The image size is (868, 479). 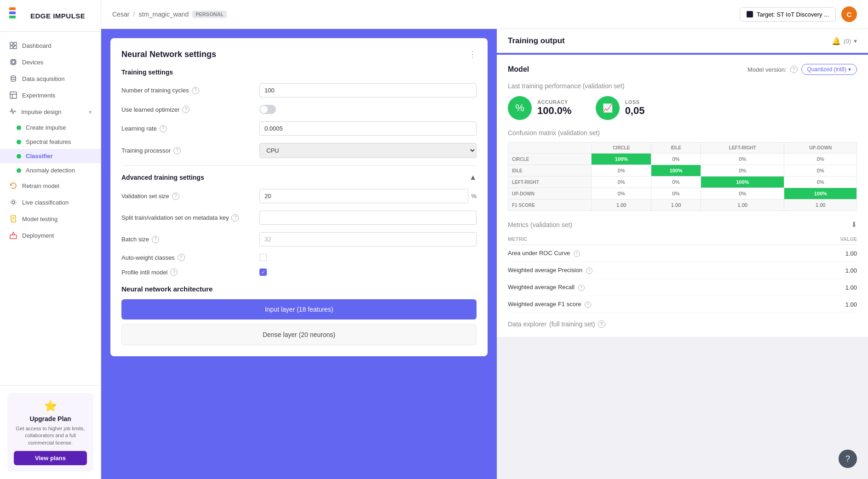 What do you see at coordinates (13, 62) in the screenshot?
I see `cpu-icon` at bounding box center [13, 62].